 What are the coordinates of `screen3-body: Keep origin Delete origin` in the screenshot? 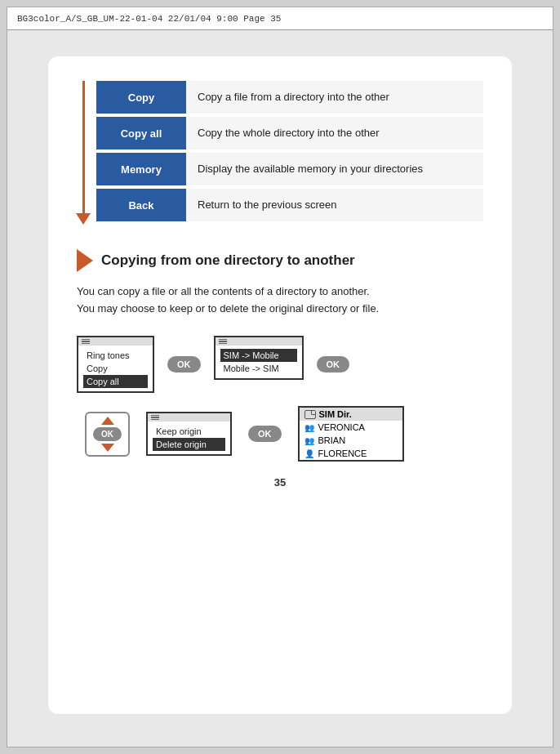 It's located at (189, 438).